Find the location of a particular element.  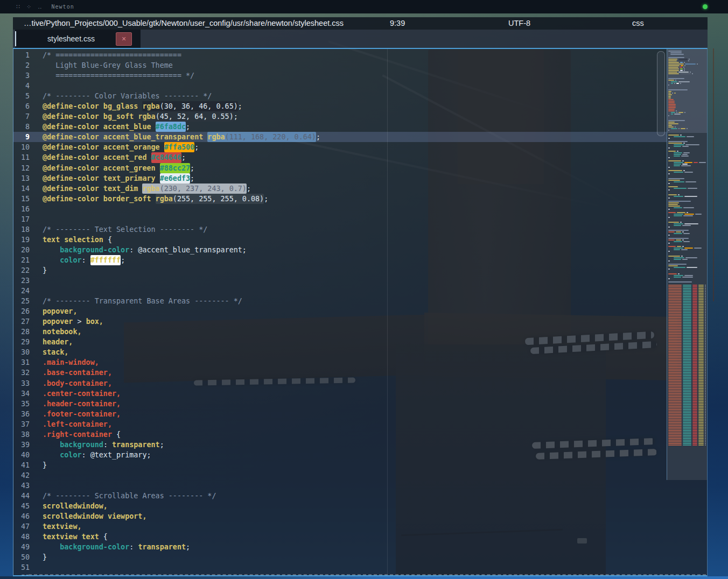

line-number: 26 is located at coordinates (22, 311).